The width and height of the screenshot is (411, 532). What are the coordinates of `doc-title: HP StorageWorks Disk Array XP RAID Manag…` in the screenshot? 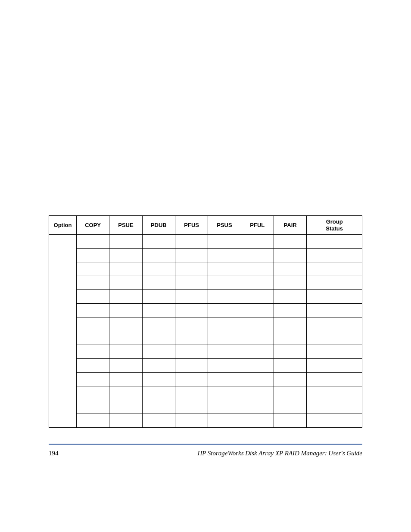 It's located at (280, 453).